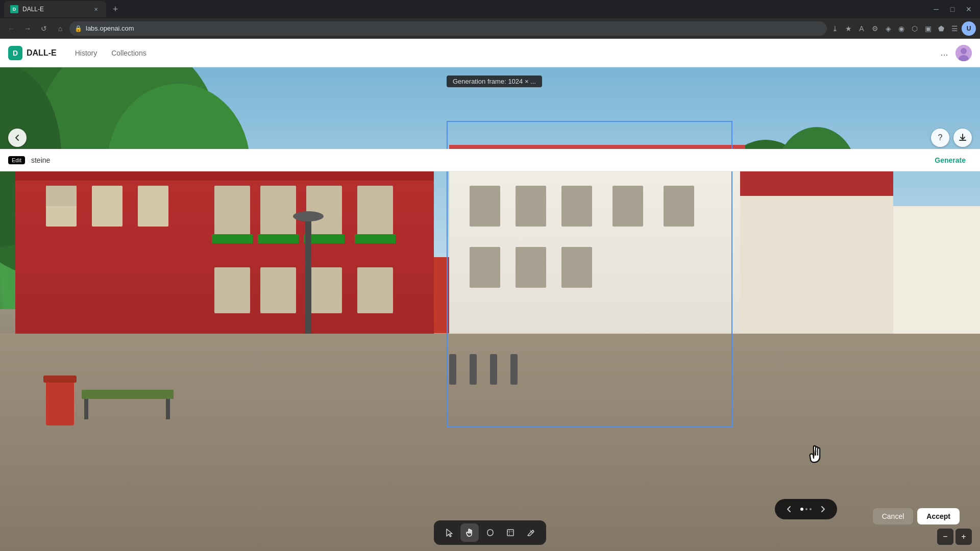  Describe the element at coordinates (44, 29) in the screenshot. I see `reload-button: ↺` at that location.